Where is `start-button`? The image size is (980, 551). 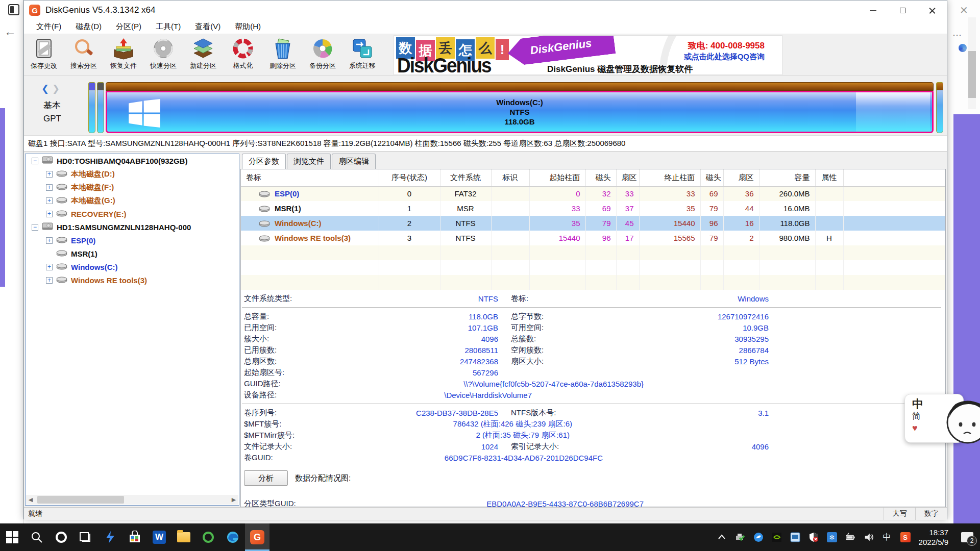 start-button is located at coordinates (12, 537).